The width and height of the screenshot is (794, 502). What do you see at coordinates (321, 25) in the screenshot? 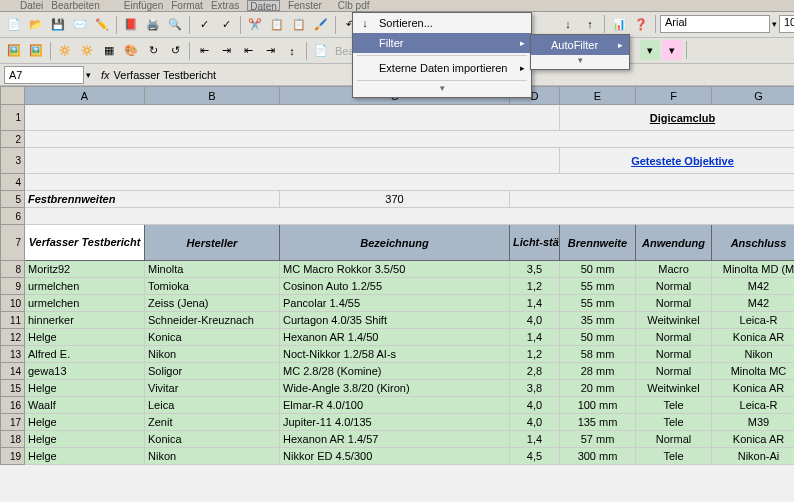
I see `brush-icon: 🖌️` at bounding box center [321, 25].